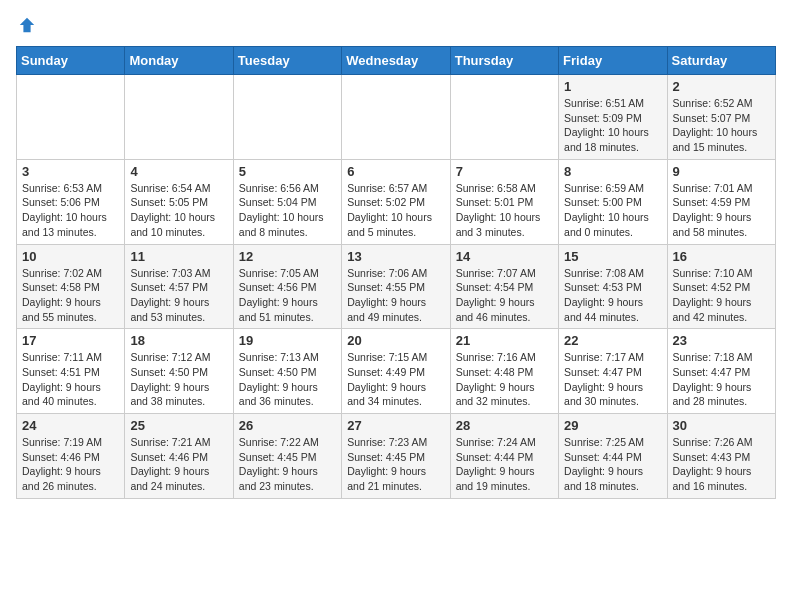 This screenshot has height=612, width=792. Describe the element at coordinates (70, 340) in the screenshot. I see `day-number: 17` at that location.